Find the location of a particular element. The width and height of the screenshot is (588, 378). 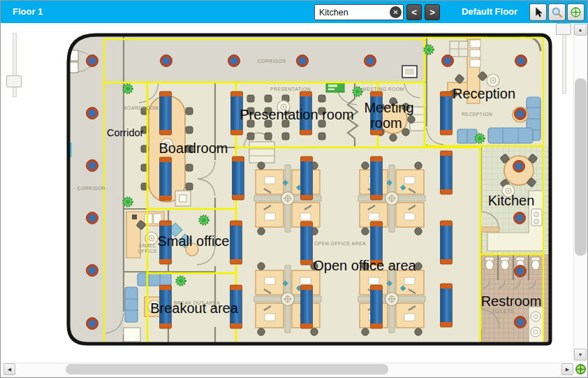

room-label-meeting-2: room is located at coordinates (386, 123).